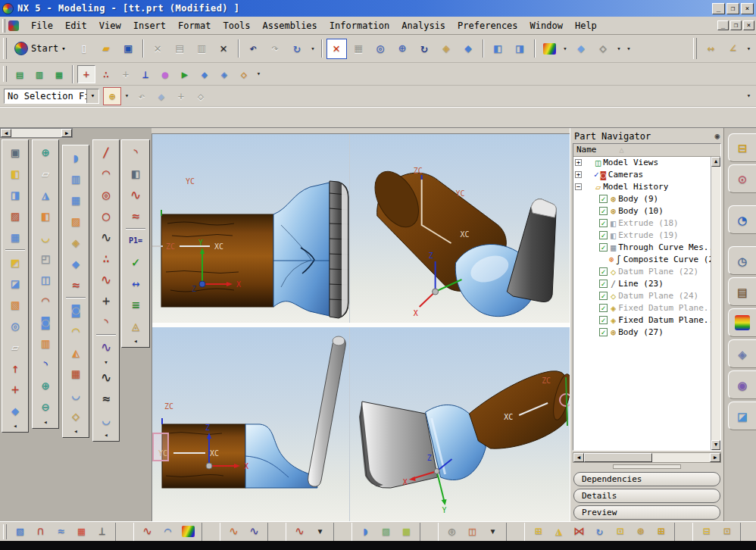 The image size is (756, 550). I want to click on tree-item: ✓ ◧ Extrude (19), so click(642, 236).